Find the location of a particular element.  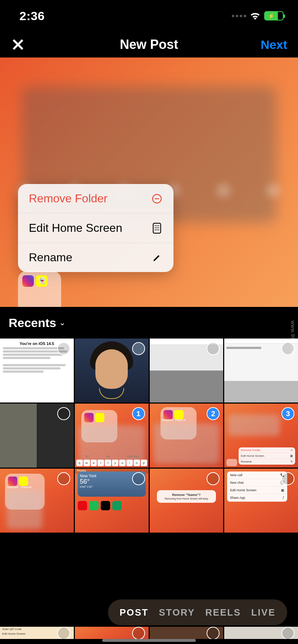

charging-bolt-icon: ⚡ is located at coordinates (271, 16).